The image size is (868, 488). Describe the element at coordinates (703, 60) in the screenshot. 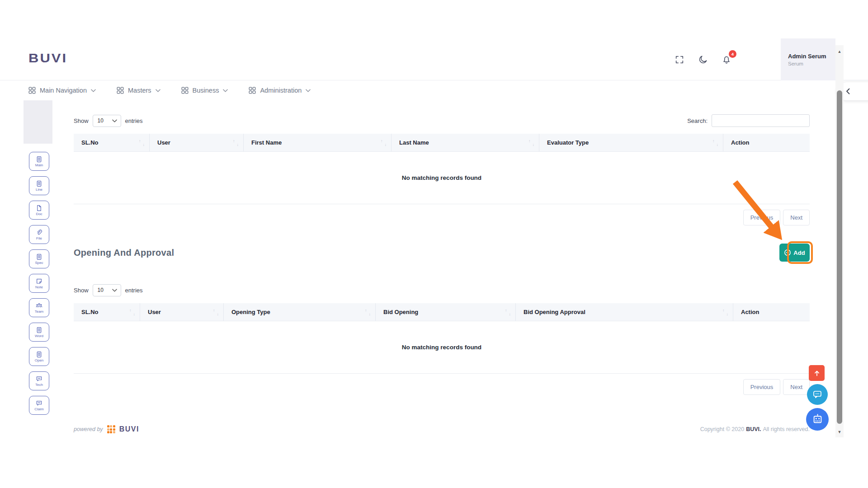

I see `header-actions: 4` at that location.